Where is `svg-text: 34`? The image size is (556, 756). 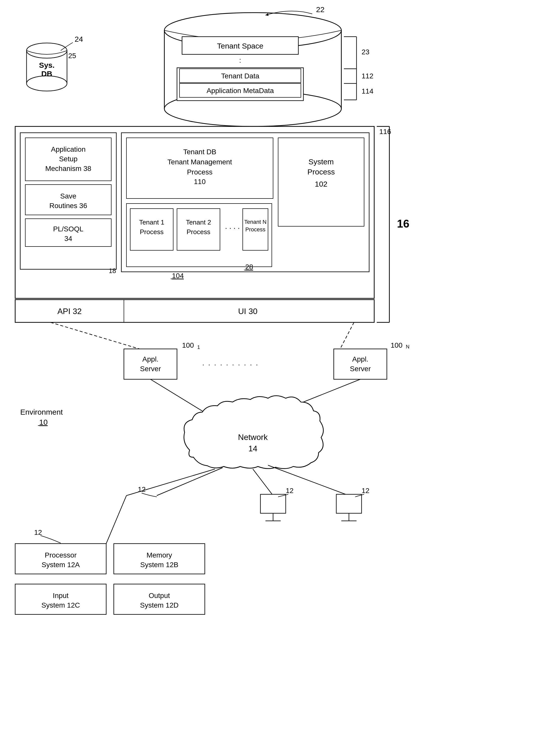
svg-text: 34 is located at coordinates (68, 238).